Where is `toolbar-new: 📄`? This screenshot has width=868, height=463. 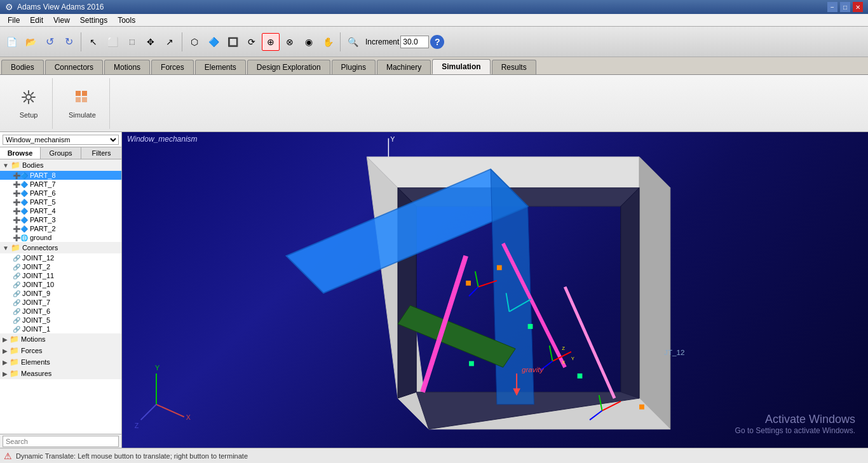
toolbar-new: 📄 is located at coordinates (11, 42).